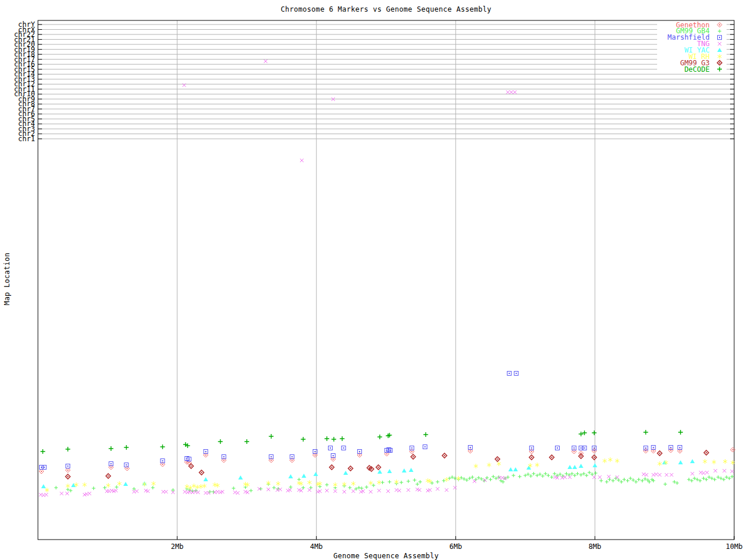 This screenshot has height=560, width=747. What do you see at coordinates (456, 547) in the screenshot?
I see `x-tick-label-6mb: 6Mb` at bounding box center [456, 547].